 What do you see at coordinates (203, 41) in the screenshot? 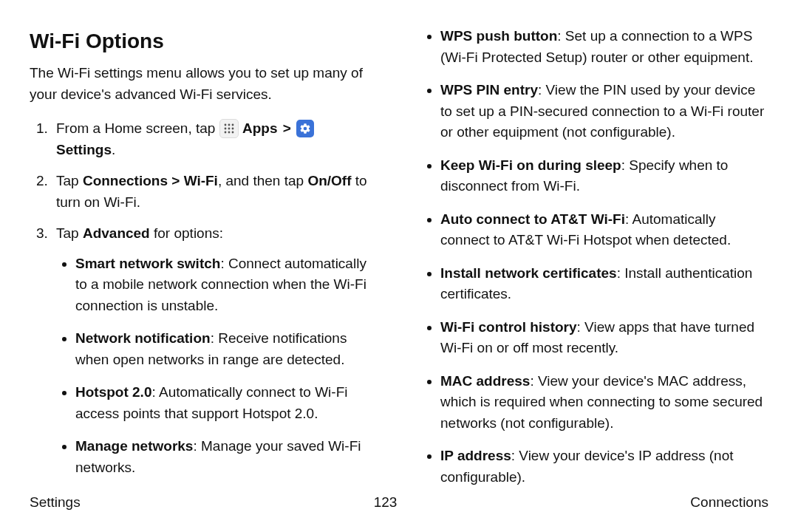
I see `page-title: Wi-Fi Options` at bounding box center [203, 41].